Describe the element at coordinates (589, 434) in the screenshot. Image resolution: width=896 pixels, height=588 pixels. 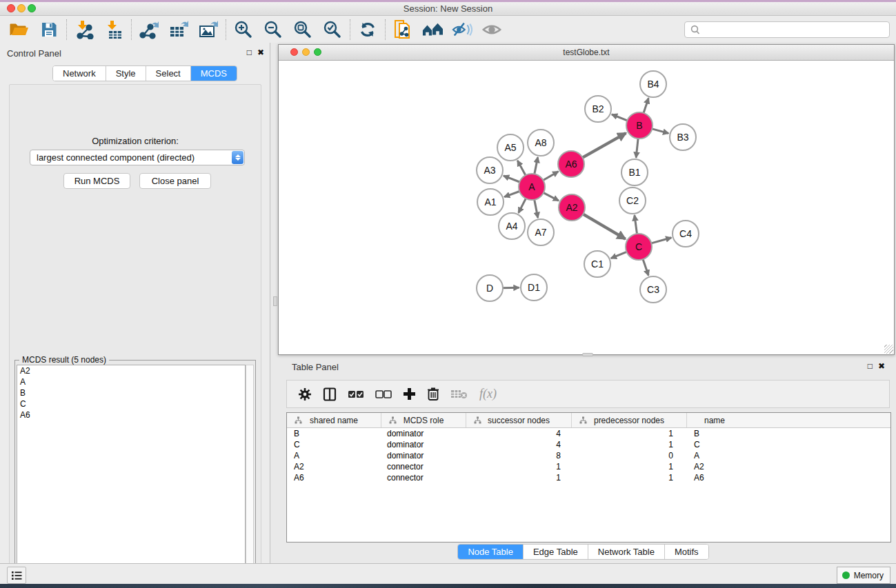
I see `table-row: Bdominator41B` at that location.